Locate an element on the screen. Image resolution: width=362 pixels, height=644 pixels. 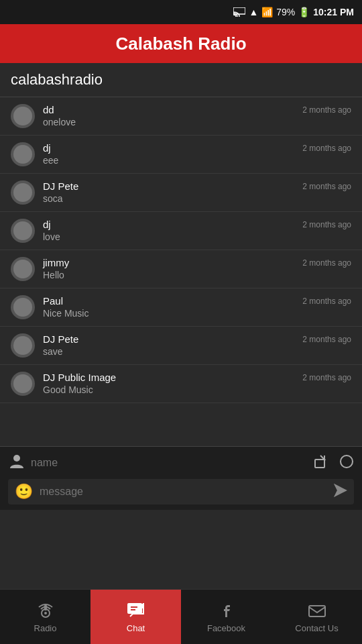
search-icon is located at coordinates (347, 463).